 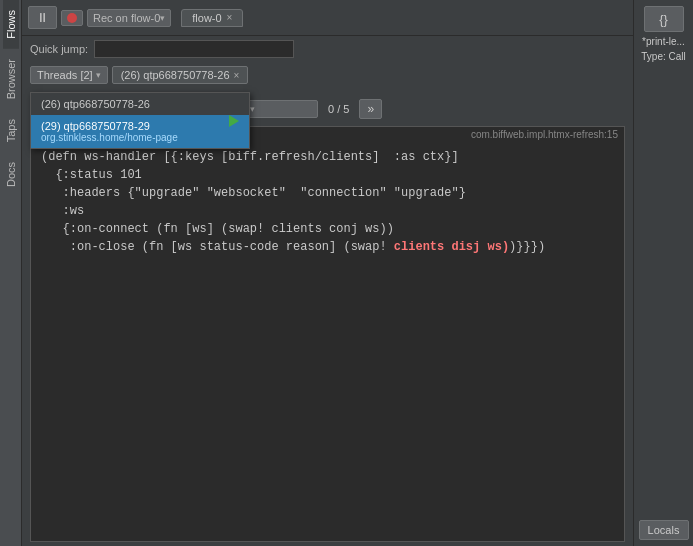 What do you see at coordinates (206, 18) in the screenshot?
I see `flow-tab-label: flow-0` at bounding box center [206, 18].